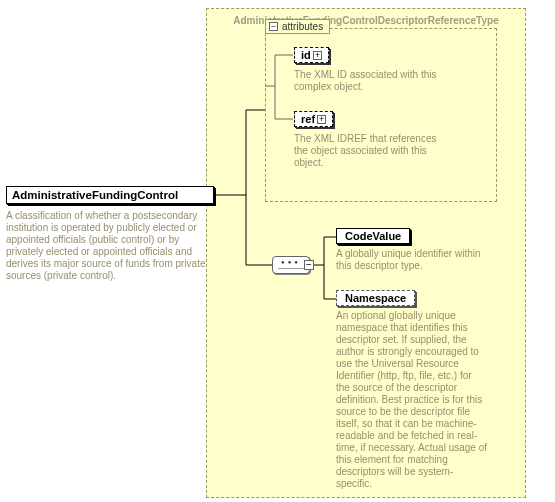  I want to click on sequence-line-icon, so click(291, 268).